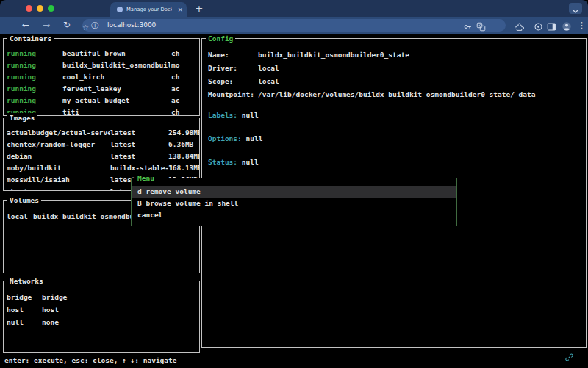  I want to click on network-row: bridge bridge, so click(101, 297).